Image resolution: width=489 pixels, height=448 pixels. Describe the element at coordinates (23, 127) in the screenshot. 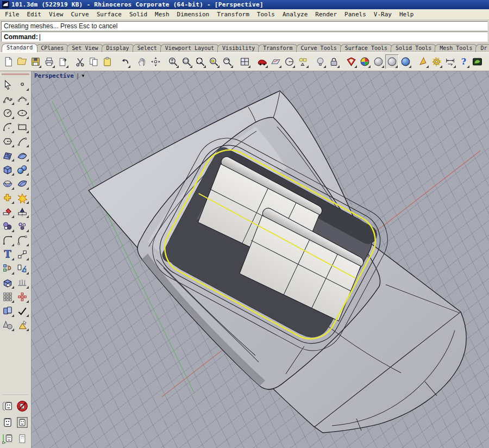

I see `tool-rectangle` at that location.